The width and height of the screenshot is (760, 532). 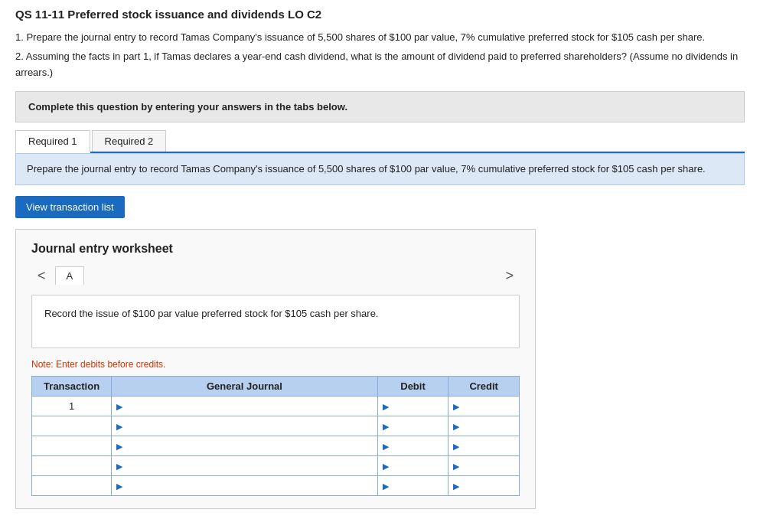 I want to click on cell-credit-3: ▶, so click(x=484, y=465).